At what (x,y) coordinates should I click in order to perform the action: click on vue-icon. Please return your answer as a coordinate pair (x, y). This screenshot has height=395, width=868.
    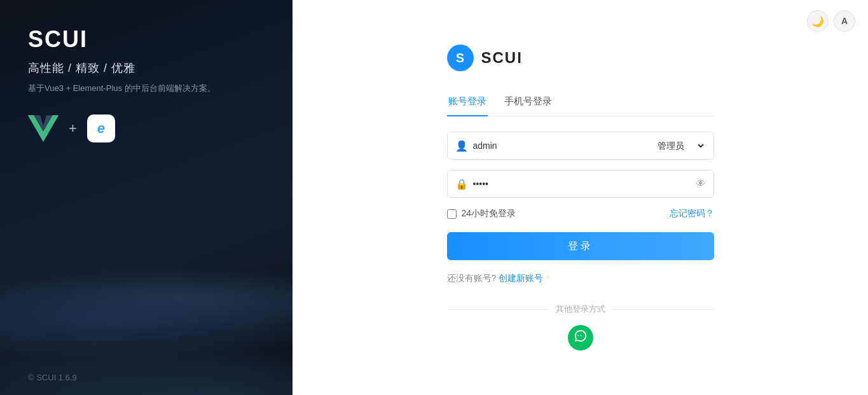
    Looking at the image, I should click on (43, 128).